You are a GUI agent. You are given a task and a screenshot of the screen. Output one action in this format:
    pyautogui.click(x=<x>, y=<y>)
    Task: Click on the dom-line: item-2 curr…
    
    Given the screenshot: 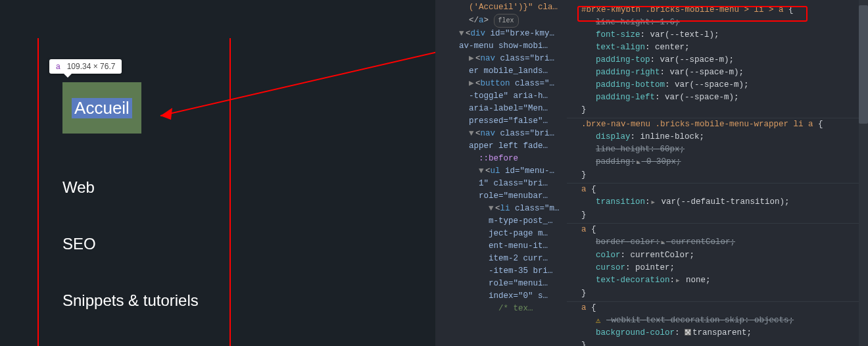 What is the action you would take?
    pyautogui.click(x=503, y=259)
    